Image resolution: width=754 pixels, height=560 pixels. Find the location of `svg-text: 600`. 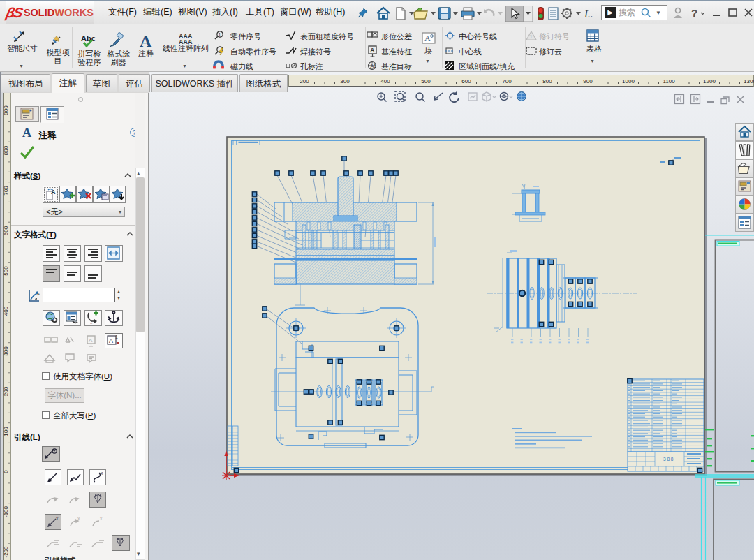

svg-text: 600 is located at coordinates (6, 230).